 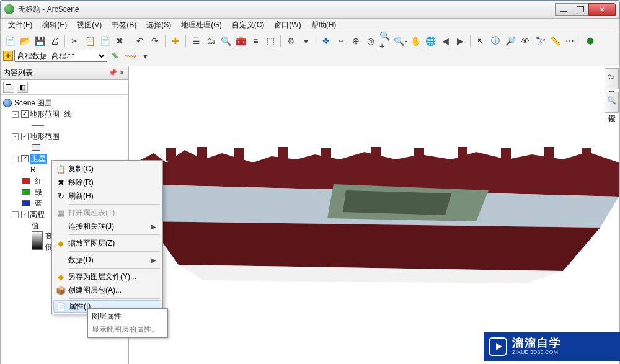 What do you see at coordinates (107, 277) in the screenshot?
I see `ctx-save-as-layer: ◆另存为图层文件(Y)...` at bounding box center [107, 277].